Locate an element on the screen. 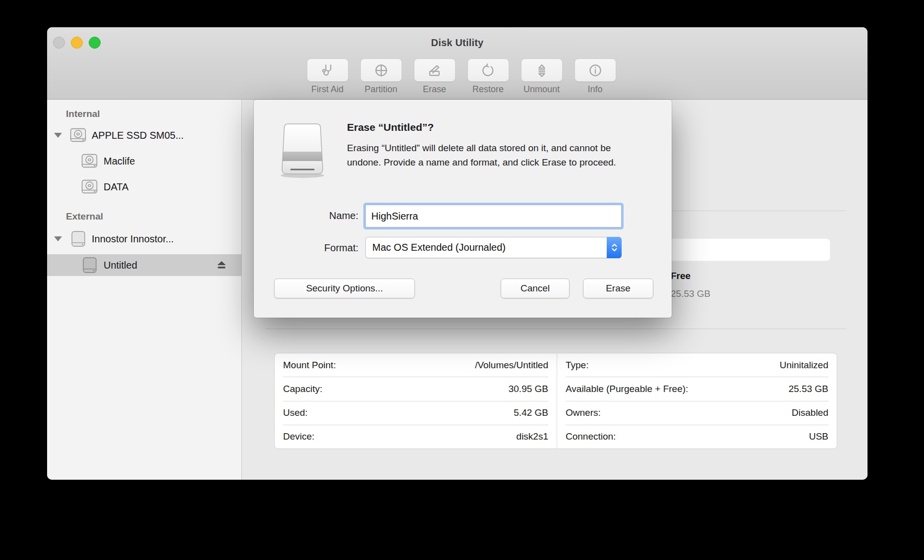 The image size is (924, 560). sidebar-item-maclife: Maclife is located at coordinates (144, 161).